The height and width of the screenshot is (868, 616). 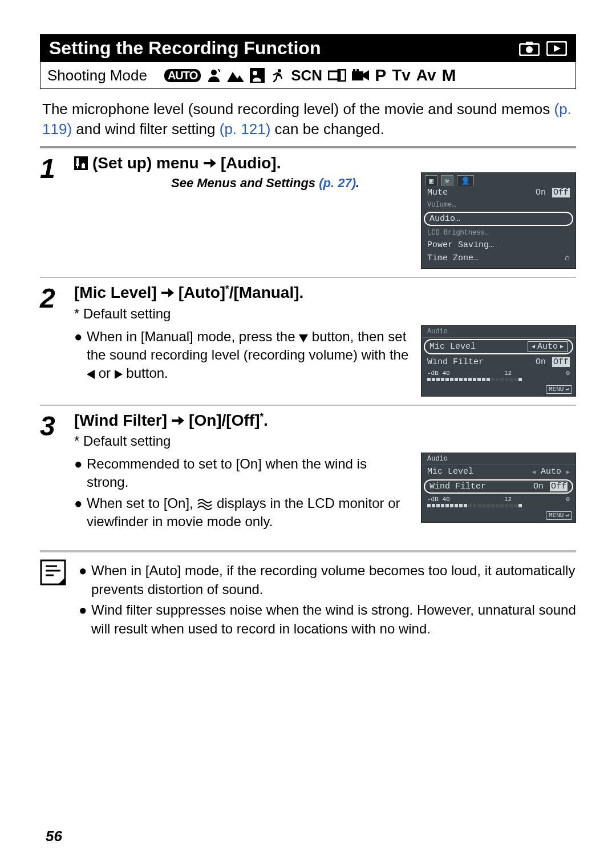 What do you see at coordinates (308, 75) in the screenshot?
I see `shooting-mode-row: Shooting Mode AUTO SCN P Tv Av M` at bounding box center [308, 75].